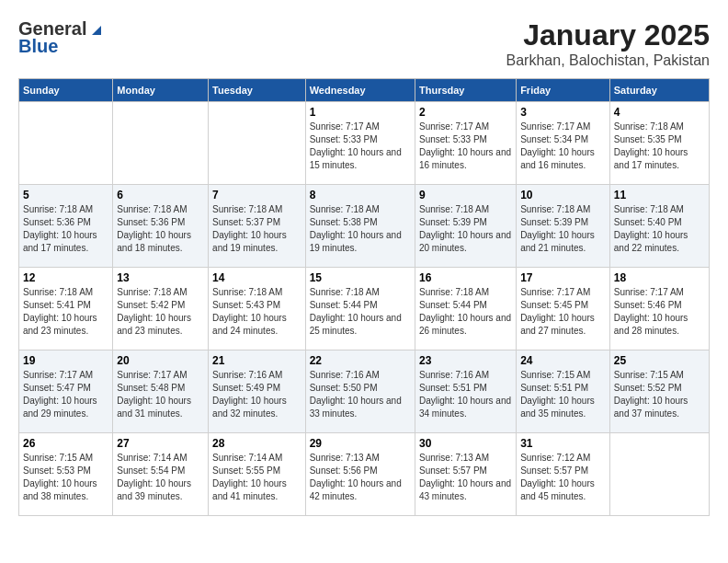  I want to click on calendar-cell: 27Sunrise: 7:14 AM Sunset: 5:54 PM Dayli…, so click(161, 475).